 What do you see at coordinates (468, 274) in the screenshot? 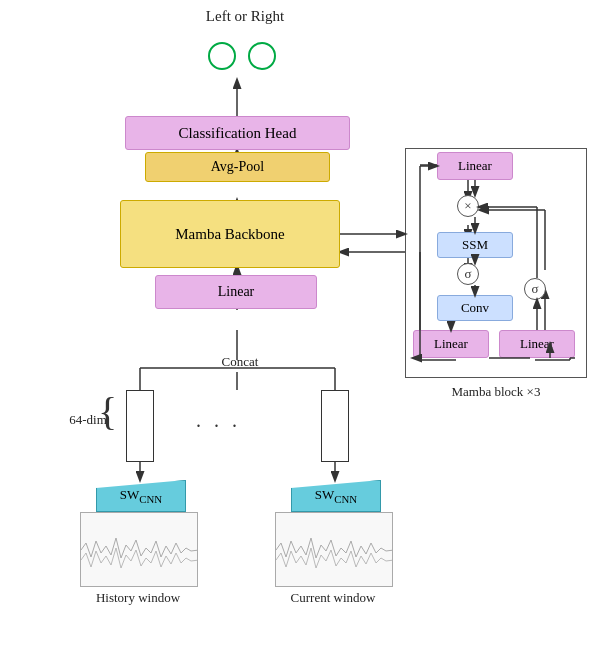
I see `sigma-circle: σ` at bounding box center [468, 274].